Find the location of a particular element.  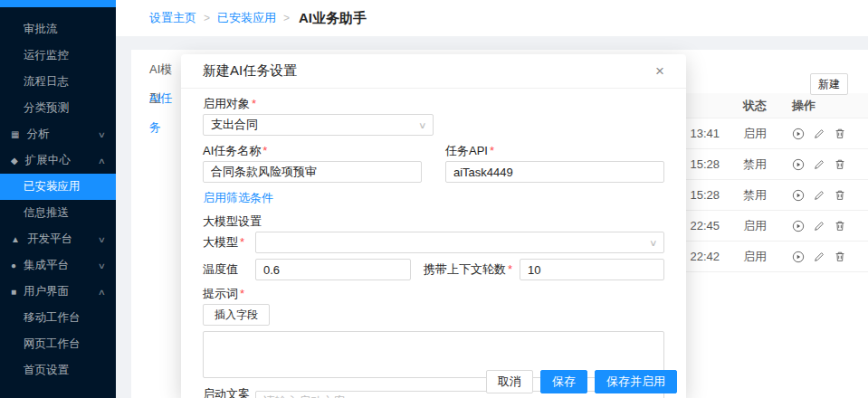

sidebar-item-run-monitor: 运行监控 is located at coordinates (58, 56).